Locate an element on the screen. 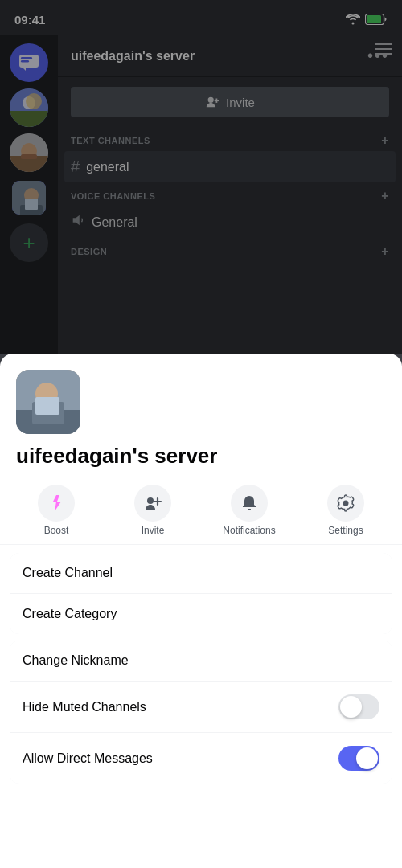  create-category-item: Create Category is located at coordinates (201, 614).